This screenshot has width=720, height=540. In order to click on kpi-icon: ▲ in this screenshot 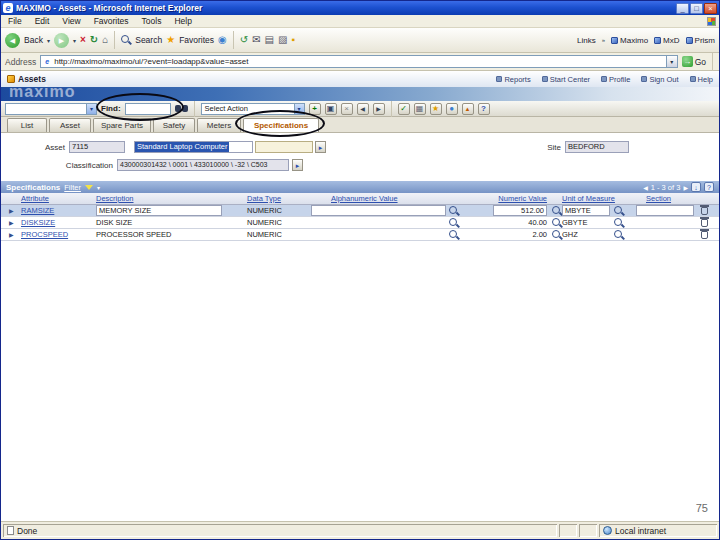, I will do `click(468, 109)`.